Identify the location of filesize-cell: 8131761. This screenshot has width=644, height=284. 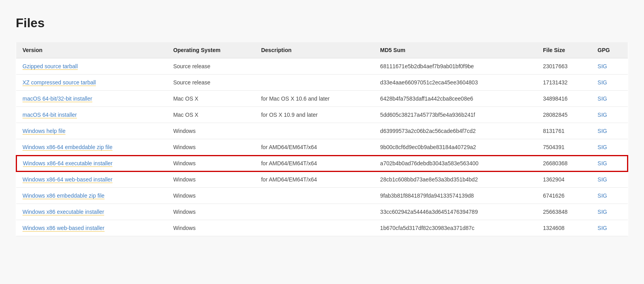
(564, 131).